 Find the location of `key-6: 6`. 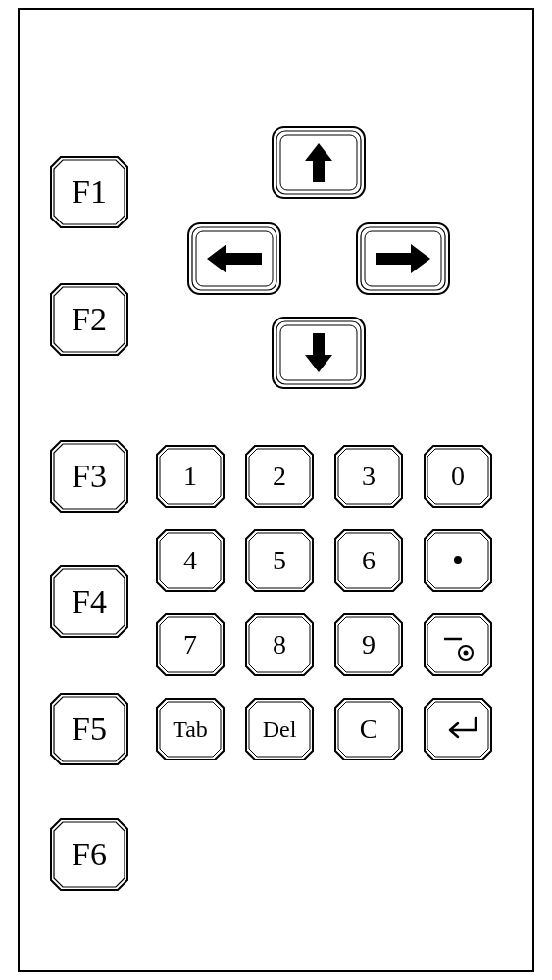

key-6: 6 is located at coordinates (369, 561).